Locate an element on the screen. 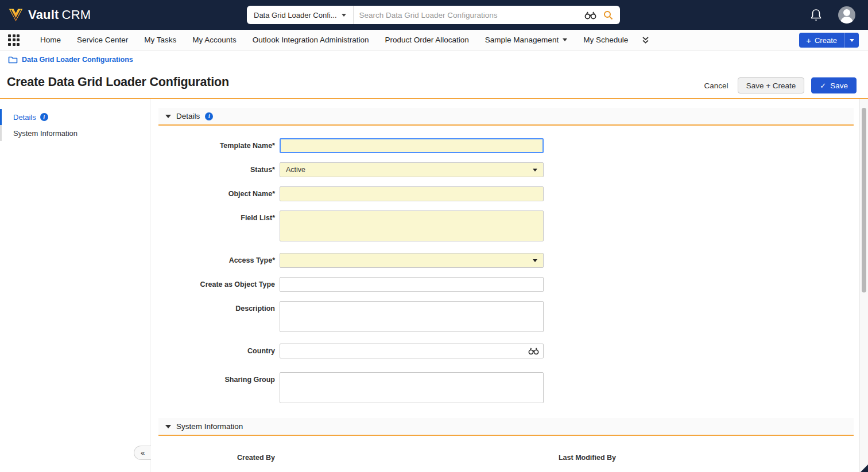  access-type-select is located at coordinates (412, 260).